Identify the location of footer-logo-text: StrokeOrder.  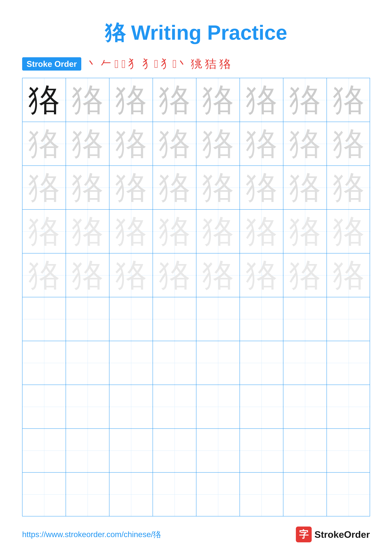
(342, 535).